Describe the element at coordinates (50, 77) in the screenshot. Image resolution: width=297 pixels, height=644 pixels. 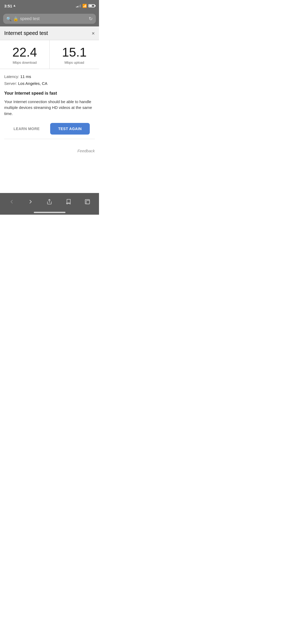
I see `latency-row: Latency: 11 ms` at that location.